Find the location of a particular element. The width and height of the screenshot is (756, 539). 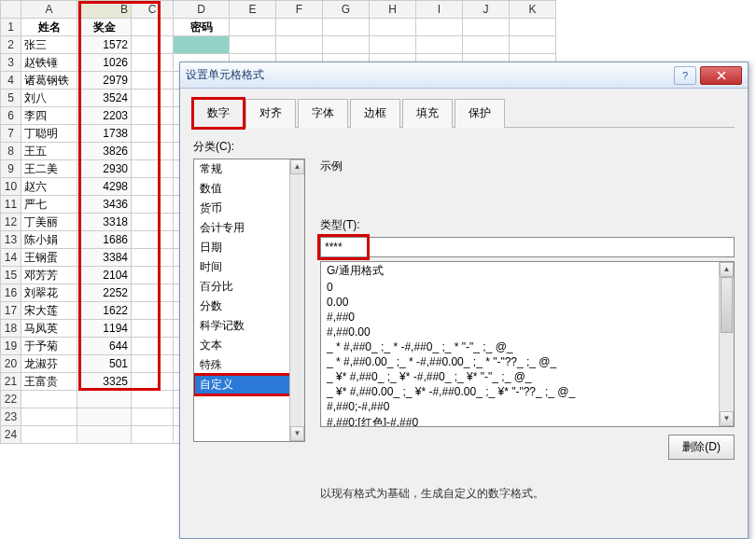

row-header-10: 10 is located at coordinates (11, 187).